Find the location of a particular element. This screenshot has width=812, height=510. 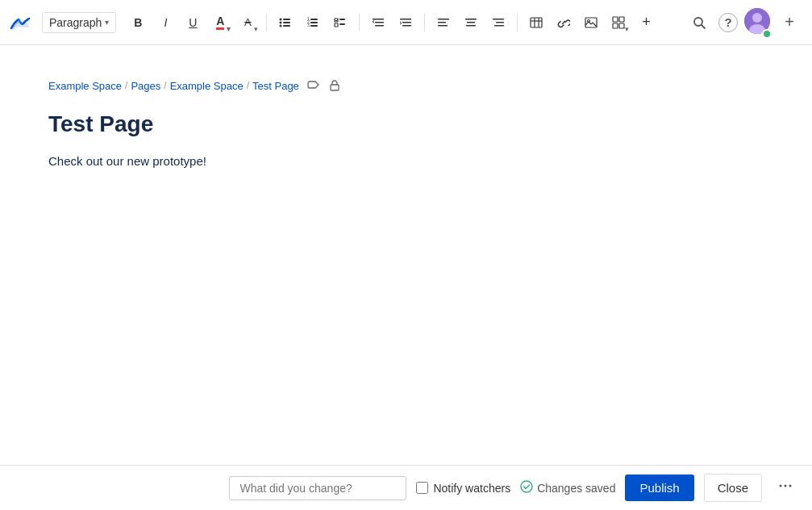

breadcrumb-sep-3: / is located at coordinates (248, 86).